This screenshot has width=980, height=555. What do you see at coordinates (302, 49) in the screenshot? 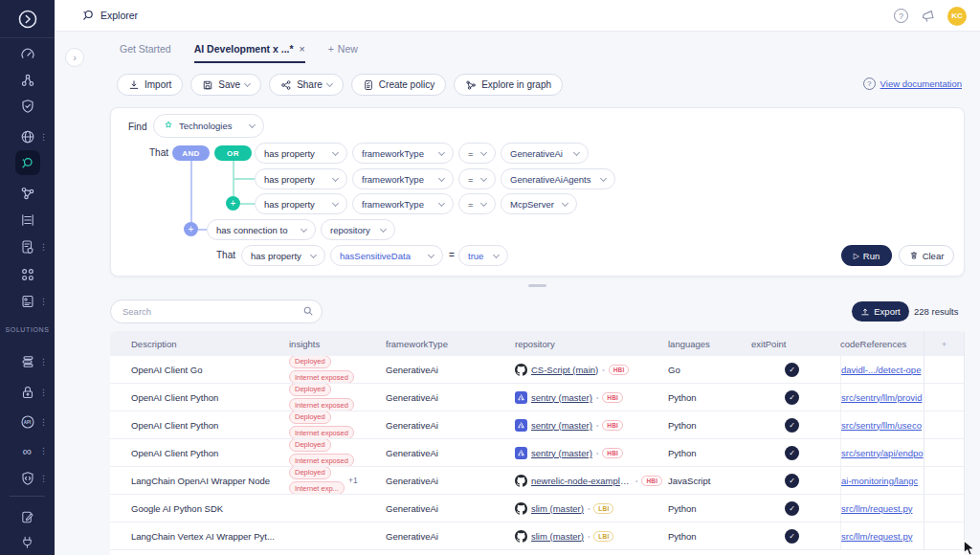
I see `close-icon: ×` at bounding box center [302, 49].